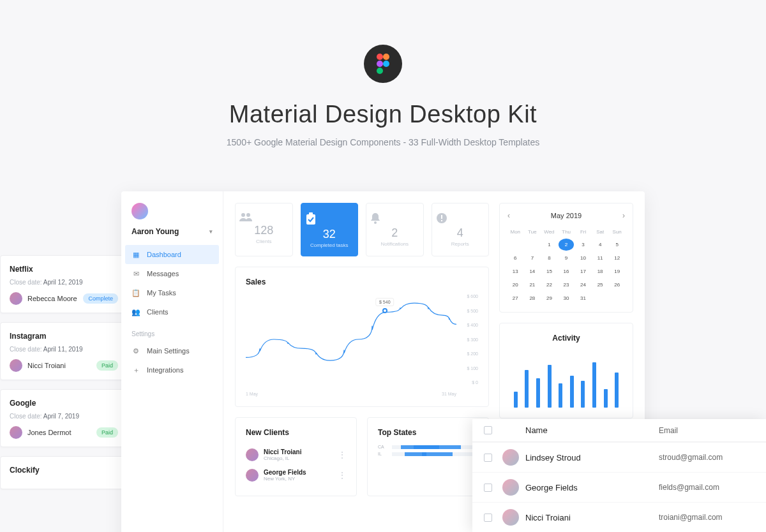 The width and height of the screenshot is (766, 532). Describe the element at coordinates (617, 272) in the screenshot. I see `cal-day: 19` at that location.